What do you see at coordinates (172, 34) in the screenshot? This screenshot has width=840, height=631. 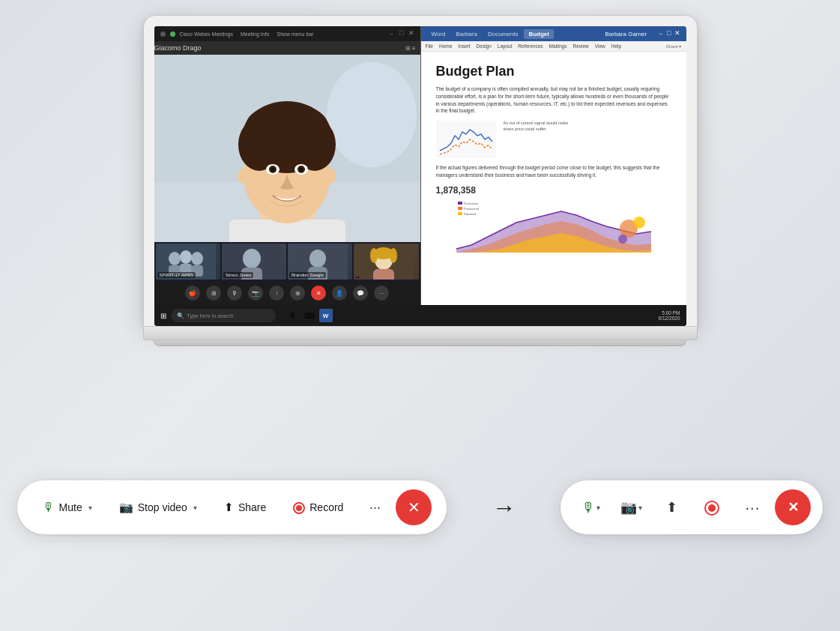 I see `titlebar-dot-green` at bounding box center [172, 34].